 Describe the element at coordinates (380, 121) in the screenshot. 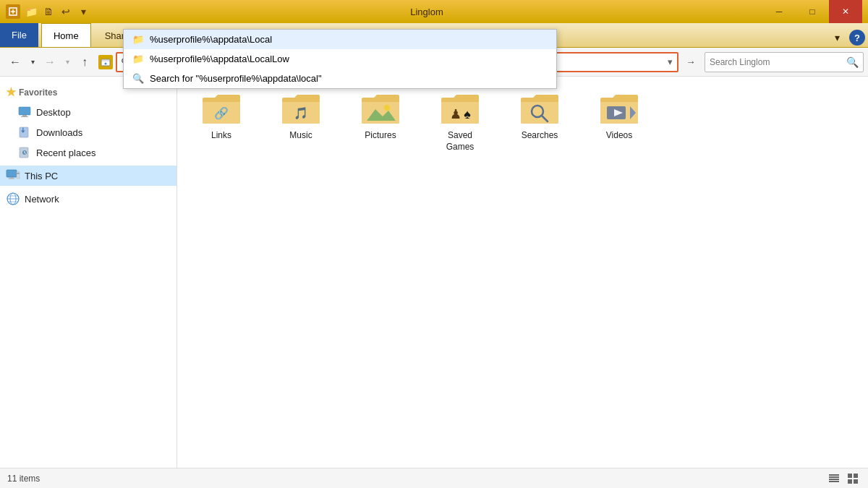

I see `folder-pictures: Pictures` at that location.